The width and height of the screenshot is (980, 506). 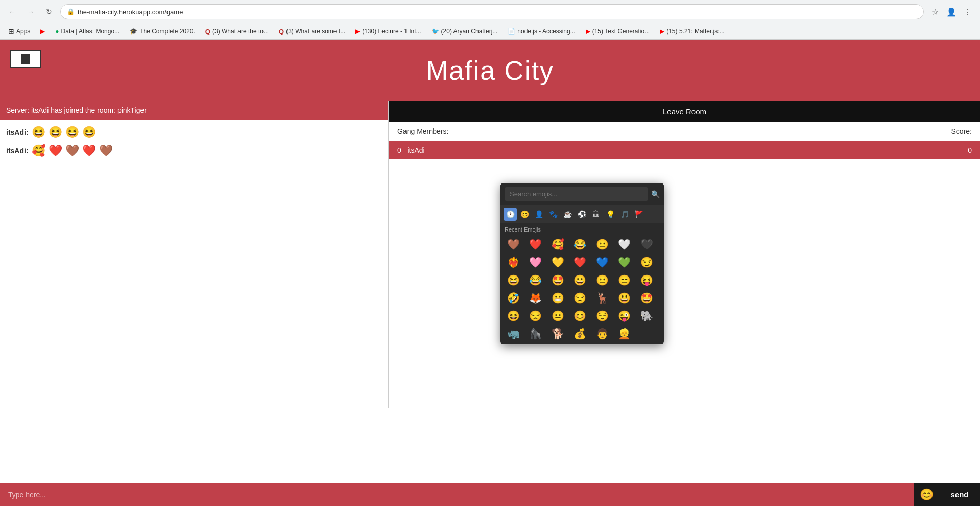 What do you see at coordinates (162, 31) in the screenshot?
I see `bookmark-udemy: 🎓 The Complete 2020.` at bounding box center [162, 31].